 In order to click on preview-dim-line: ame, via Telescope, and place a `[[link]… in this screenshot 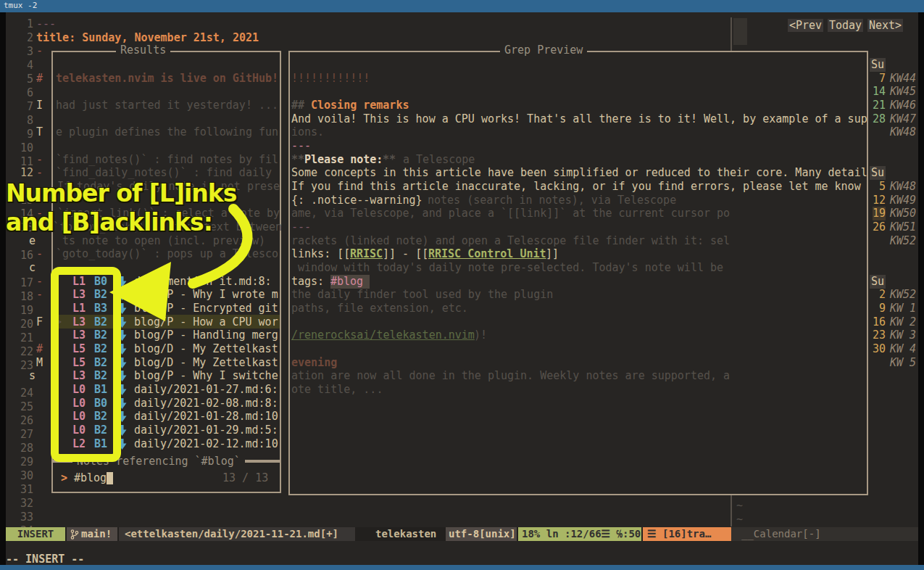, I will do `click(510, 213)`.